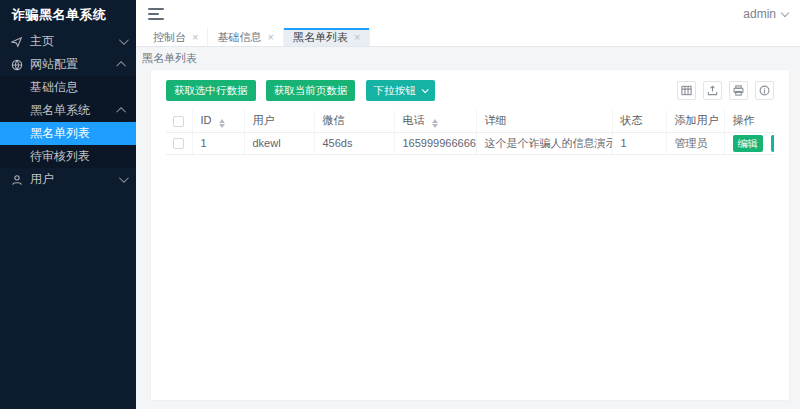 This screenshot has height=409, width=800. What do you see at coordinates (239, 38) in the screenshot?
I see `tab-label: 基础信息` at bounding box center [239, 38].